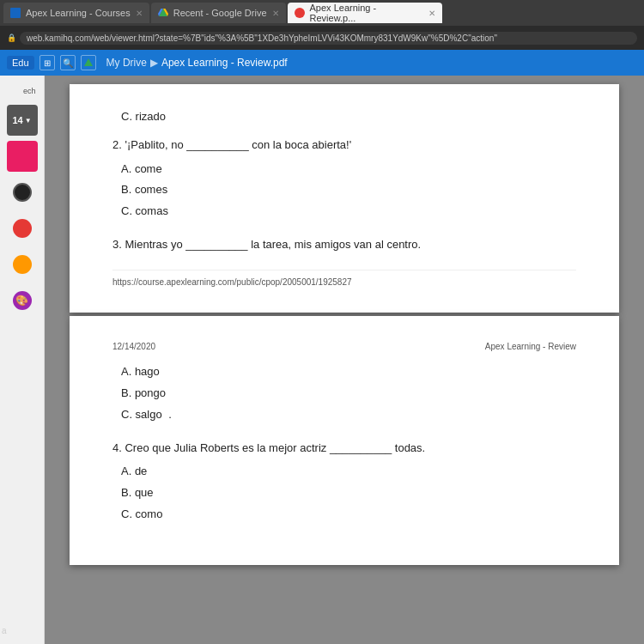 Image resolution: width=644 pixels, height=644 pixels. Describe the element at coordinates (21, 63) in the screenshot. I see `edu-label: Edu` at that location.